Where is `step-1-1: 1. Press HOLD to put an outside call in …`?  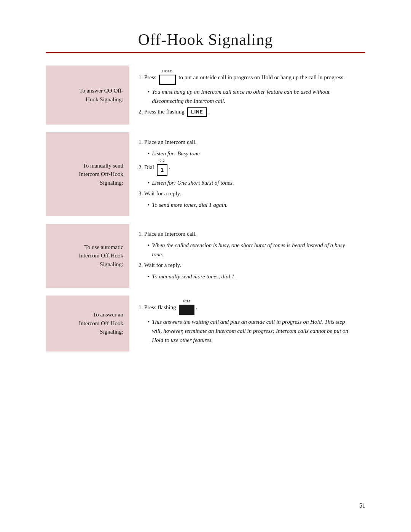
step-1-1: 1. Press HOLD to put an outside call in … is located at coordinates (247, 78).